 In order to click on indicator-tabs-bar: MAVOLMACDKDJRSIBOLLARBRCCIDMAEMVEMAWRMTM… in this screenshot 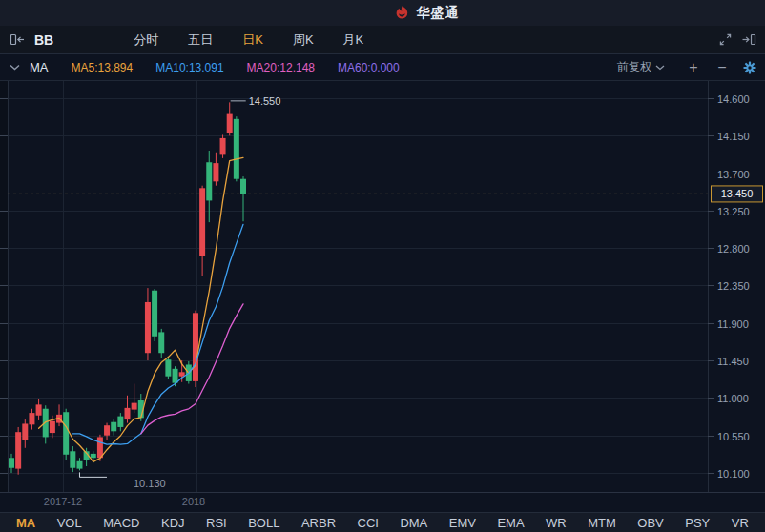, I will do `click(382, 522)`.